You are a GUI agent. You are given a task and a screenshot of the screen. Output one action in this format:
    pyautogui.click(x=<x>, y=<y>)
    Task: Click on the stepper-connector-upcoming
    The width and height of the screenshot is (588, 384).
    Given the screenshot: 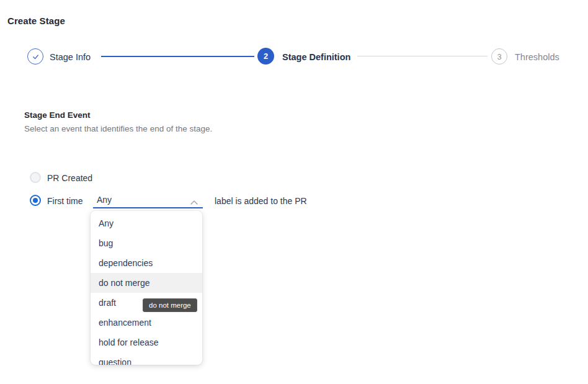 What is the action you would take?
    pyautogui.click(x=422, y=56)
    